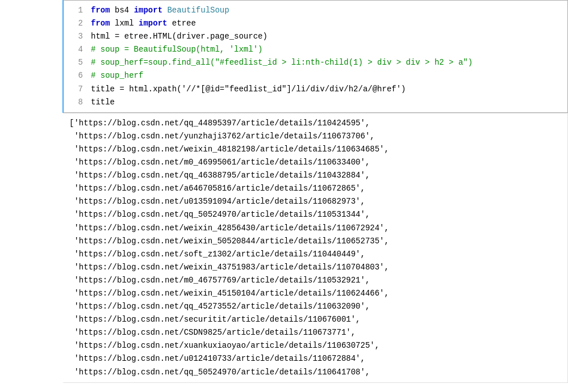 Image resolution: width=568 pixels, height=392 pixels. Describe the element at coordinates (76, 10) in the screenshot. I see `line-number: 1` at that location.